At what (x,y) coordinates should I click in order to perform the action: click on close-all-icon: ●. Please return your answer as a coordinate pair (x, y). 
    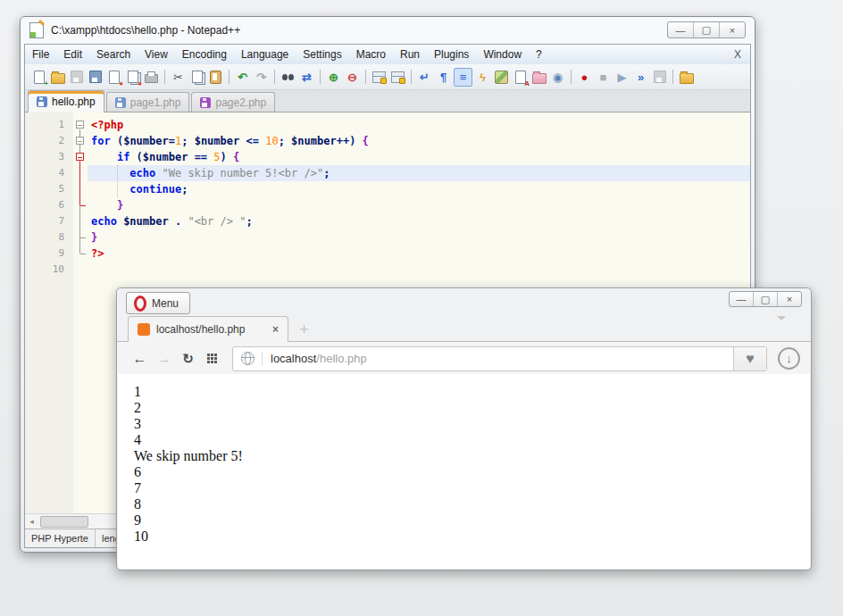
    Looking at the image, I should click on (132, 77).